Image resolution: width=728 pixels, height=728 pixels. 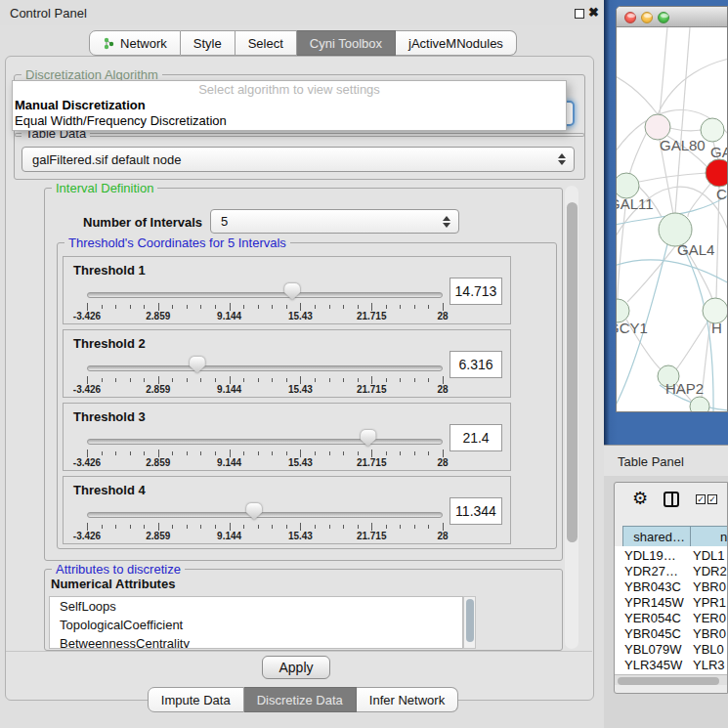 I want to click on table-rows: YDL19…YDL1 YDR27…YDR2 YBR043CYBR0 YPR145…, so click(x=671, y=610).